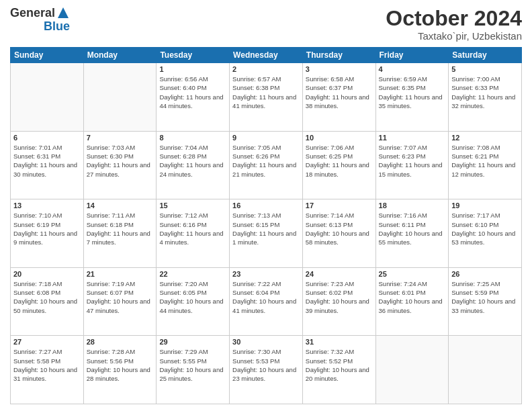 The height and width of the screenshot is (411, 532). Describe the element at coordinates (485, 302) in the screenshot. I see `calendar-cell: 26 Sunrise: 7:25 AMSunset: 5:59 PMDaylig…` at that location.